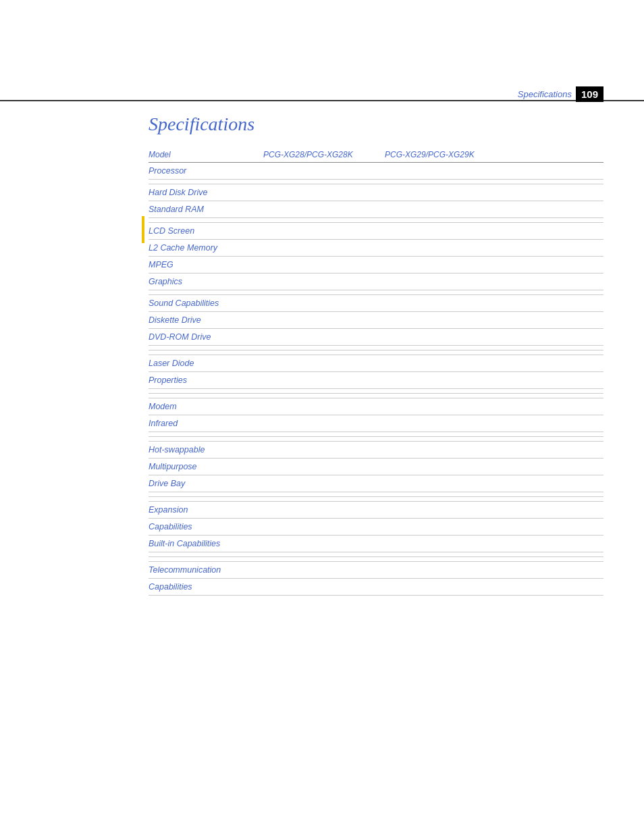 The height and width of the screenshot is (834, 644). What do you see at coordinates (203, 265) in the screenshot?
I see `row-label: MPEG` at bounding box center [203, 265].